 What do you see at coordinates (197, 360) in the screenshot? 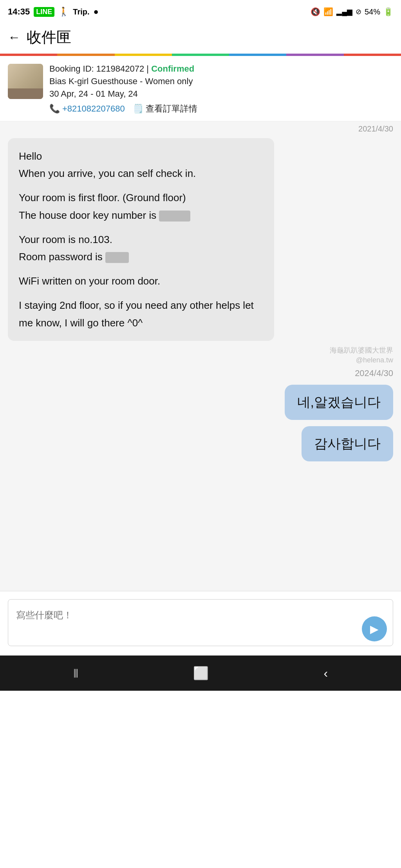
I see `watermark-line2: @helena.tw` at bounding box center [197, 360].